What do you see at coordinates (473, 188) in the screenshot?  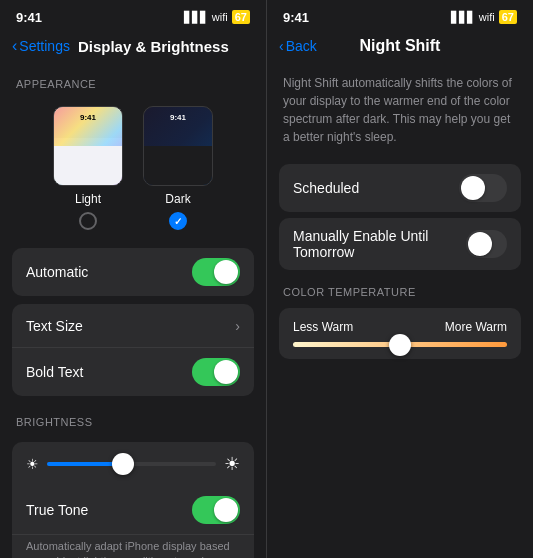 I see `scheduled-toggle-thumb` at bounding box center [473, 188].